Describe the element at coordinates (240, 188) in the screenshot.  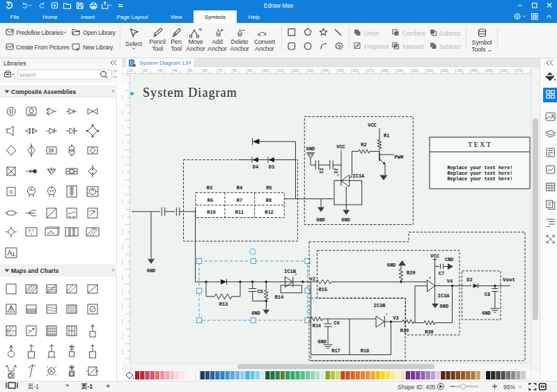
I see `svg-text: R4` at that location.